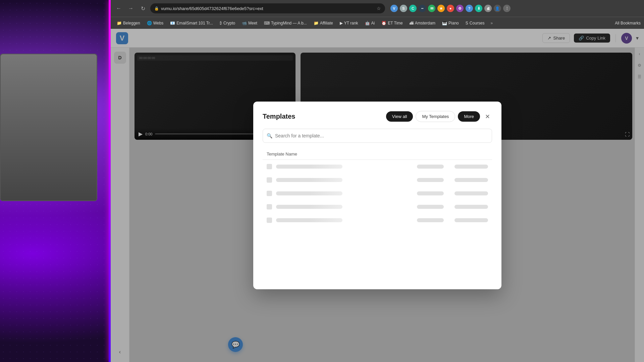 This screenshot has width=644, height=362. I want to click on bookmark-courses: S Courses, so click(475, 23).